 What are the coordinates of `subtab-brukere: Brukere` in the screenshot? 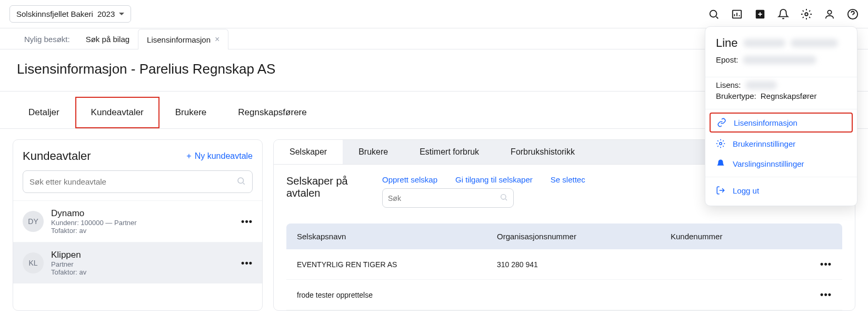 It's located at (191, 113).